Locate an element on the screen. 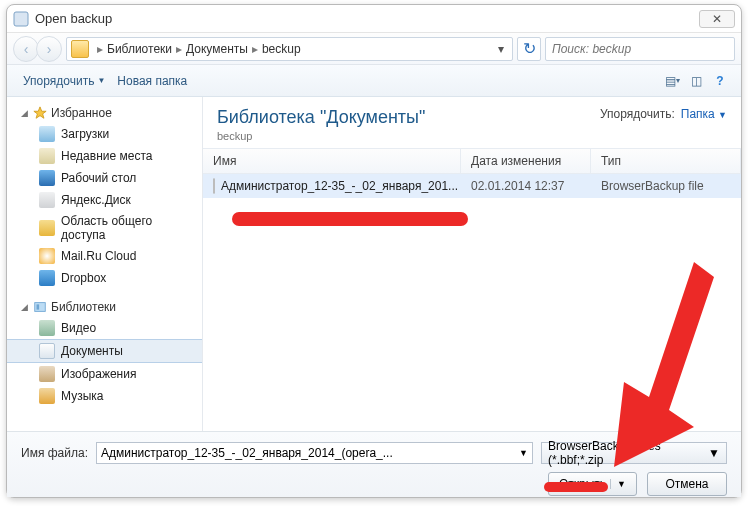 The height and width of the screenshot is (506, 750). help-button: ? is located at coordinates (720, 81).